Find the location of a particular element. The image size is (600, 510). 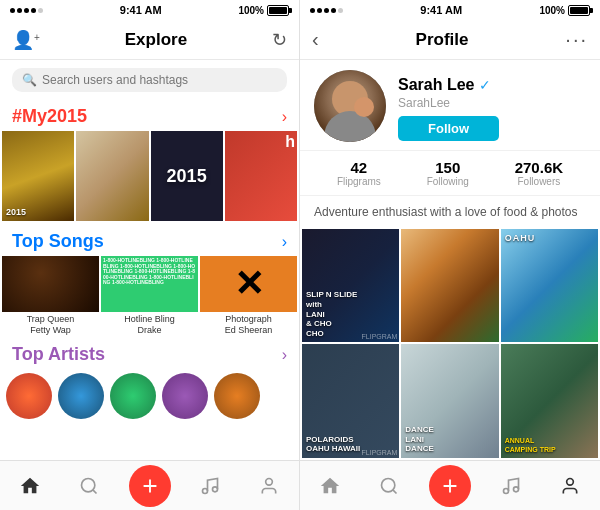

refresh-icon: ↻ is located at coordinates (280, 40).